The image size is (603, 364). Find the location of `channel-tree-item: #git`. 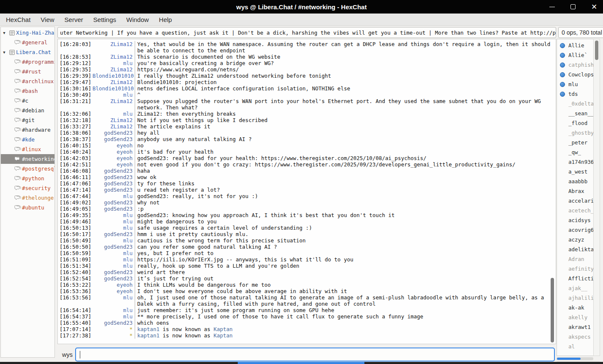

channel-tree-item: #git is located at coordinates (28, 120).